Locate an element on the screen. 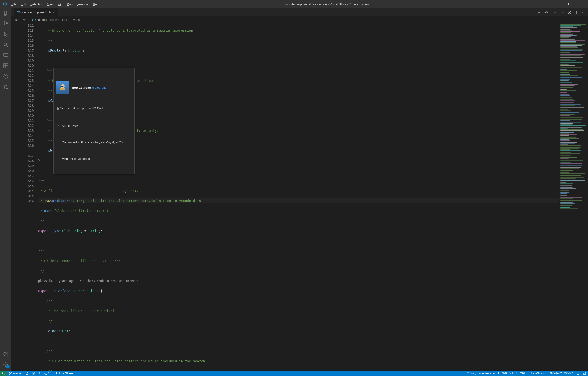 The width and height of the screenshot is (588, 376). run-icon is located at coordinates (569, 12).